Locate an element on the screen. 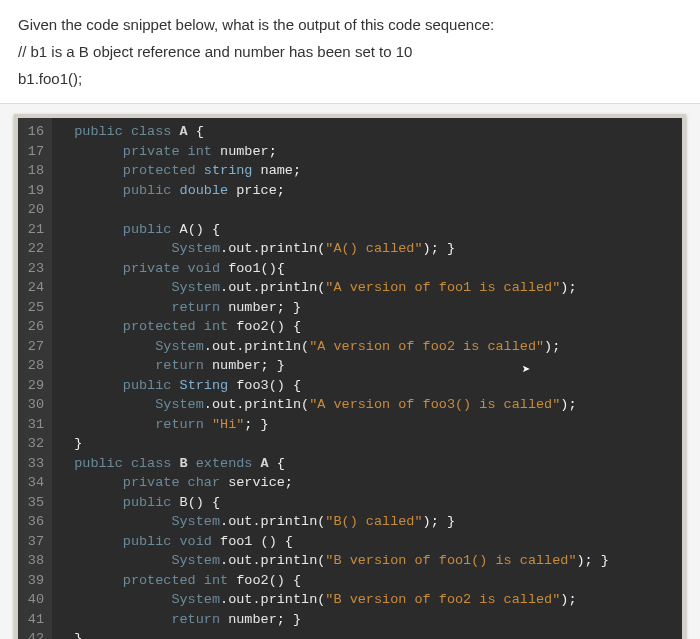  code-line: public class A { is located at coordinates (367, 132).